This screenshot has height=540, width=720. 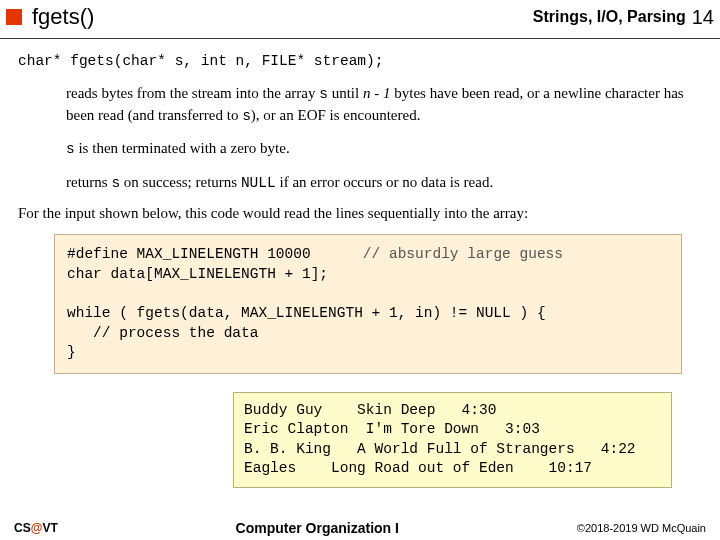 I want to click on footer-copyright: ©2018-2019 WD McQuain, so click(x=642, y=528).